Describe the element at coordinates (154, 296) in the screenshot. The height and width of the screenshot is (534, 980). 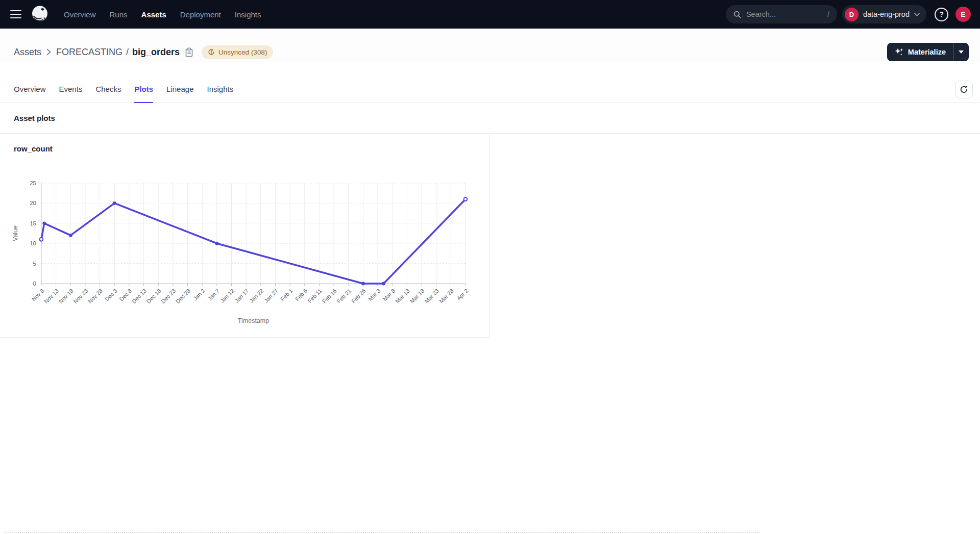
I see `x-tick-label: Dec 18` at that location.